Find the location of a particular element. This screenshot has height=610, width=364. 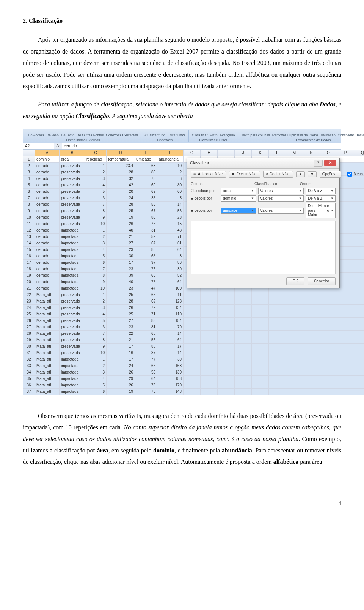

row-header: 18 is located at coordinates (29, 269).